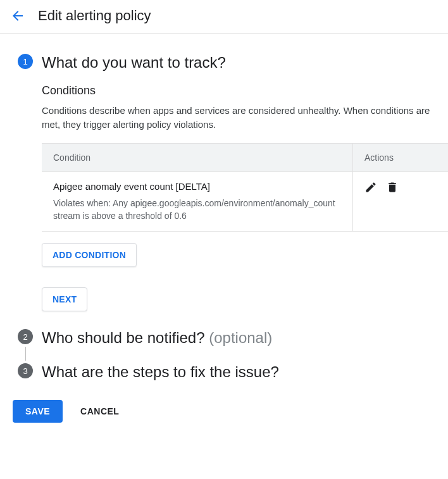 The width and height of the screenshot is (448, 479). Describe the element at coordinates (25, 337) in the screenshot. I see `step-2-badge: 2` at that location.